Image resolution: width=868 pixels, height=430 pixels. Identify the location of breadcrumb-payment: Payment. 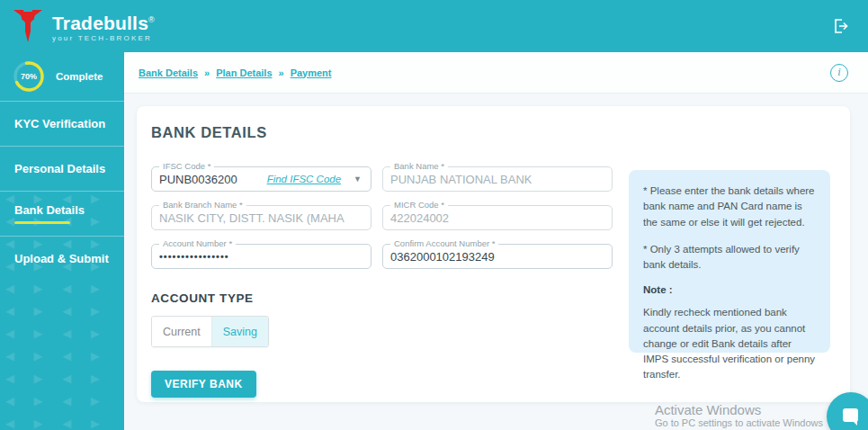
(311, 73).